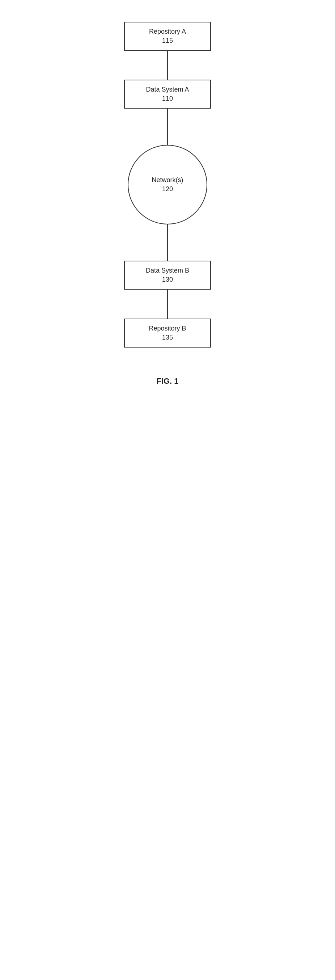  Describe the element at coordinates (167, 94) in the screenshot. I see `data-system-a-box: Data System A 110` at that location.